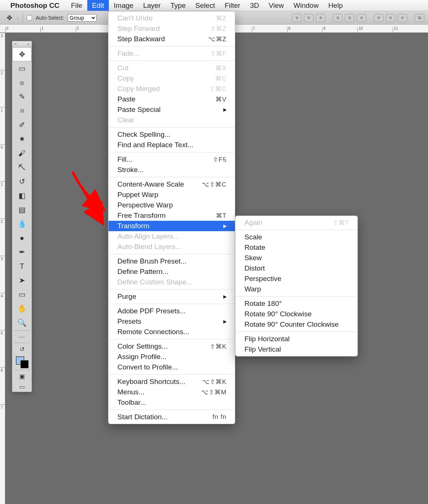 This screenshot has height=504, width=428. What do you see at coordinates (218, 89) in the screenshot?
I see `menu-item-shortcut: ⇧⌘C` at bounding box center [218, 89].